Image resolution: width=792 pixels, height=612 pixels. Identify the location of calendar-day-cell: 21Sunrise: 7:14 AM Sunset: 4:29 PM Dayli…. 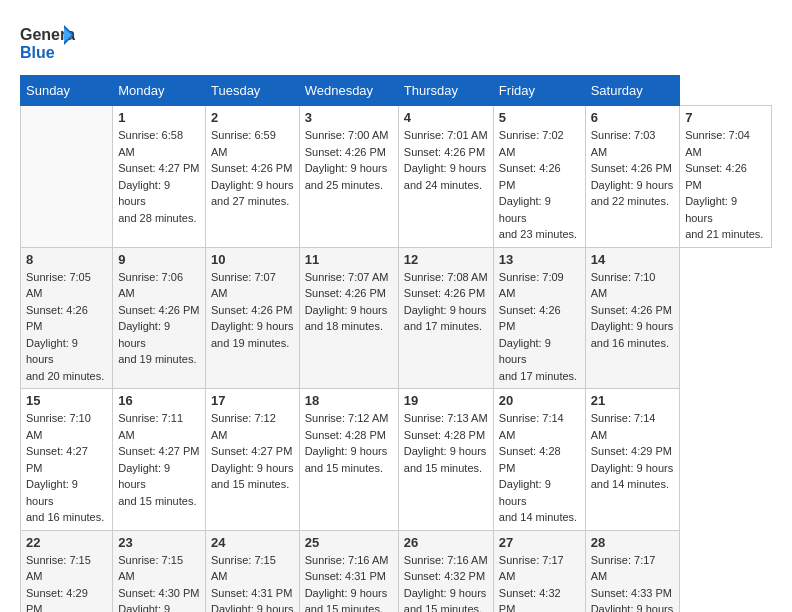
(632, 460).